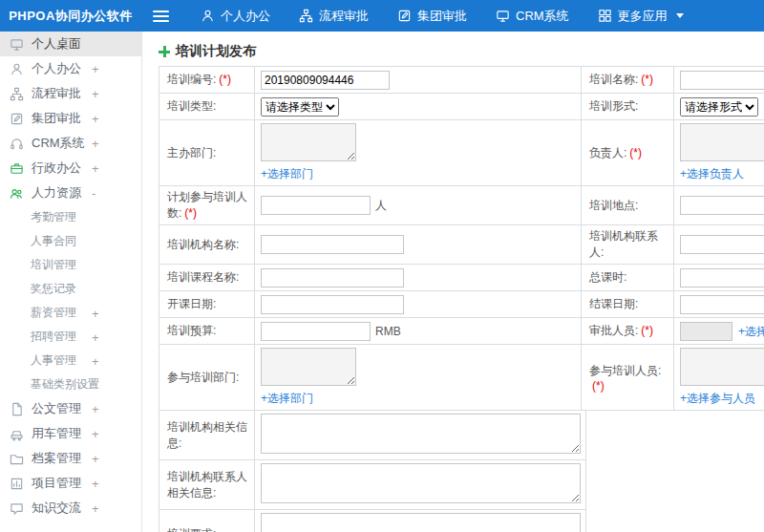 This screenshot has width=764, height=532. I want to click on topmenu-crm: CRM系统, so click(533, 15).